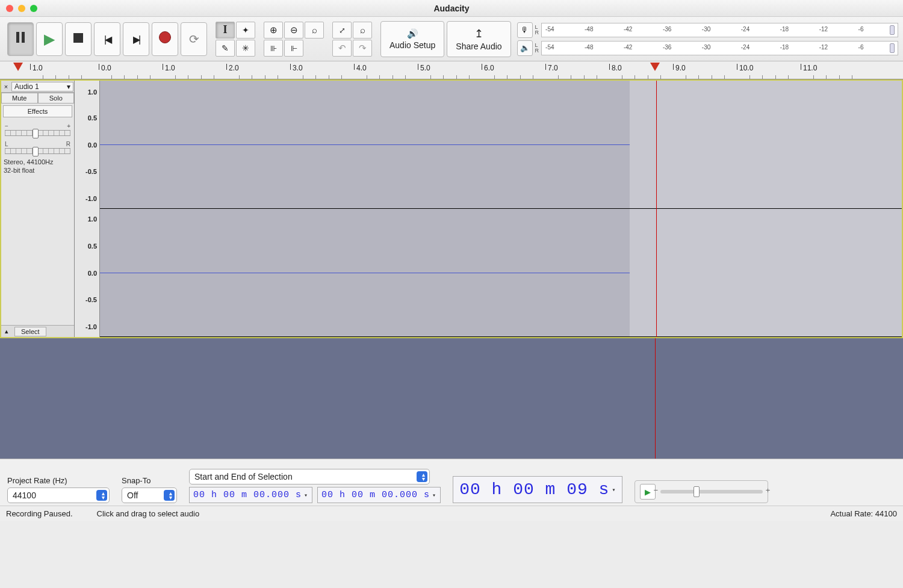  Describe the element at coordinates (708, 30) in the screenshot. I see `recording-meter-row: L R -54-48-42-36-30-24-18-12-6` at that location.